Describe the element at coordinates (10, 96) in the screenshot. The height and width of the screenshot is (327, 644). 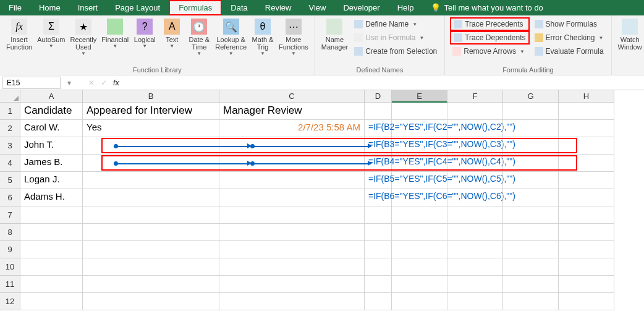
I see `select-all-button` at that location.